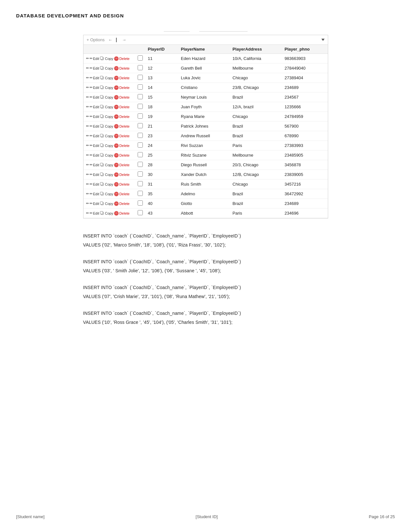 Image resolution: width=411 pixels, height=532 pixels. Describe the element at coordinates (305, 107) in the screenshot. I see `cell-player_phno: 1235666` at that location.